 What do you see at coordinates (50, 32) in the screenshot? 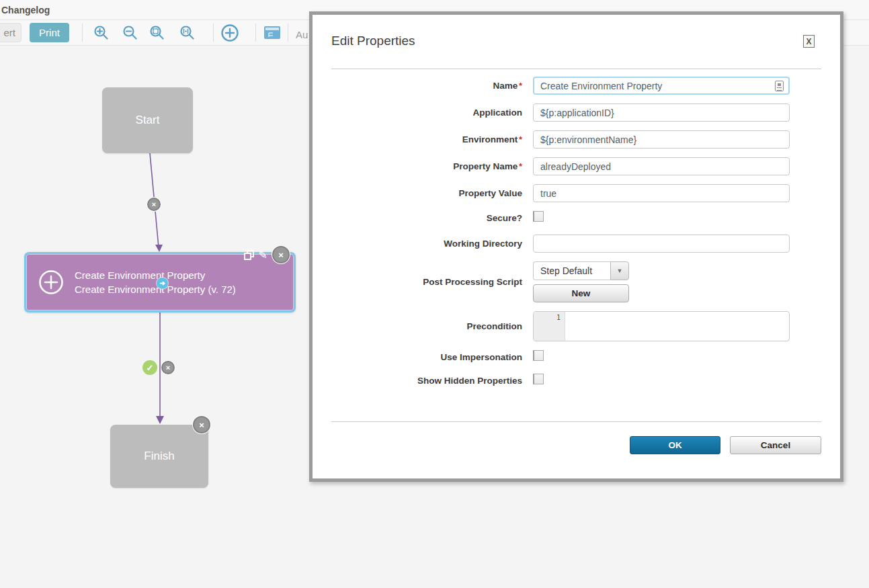
I see `print-button: Print` at bounding box center [50, 32].